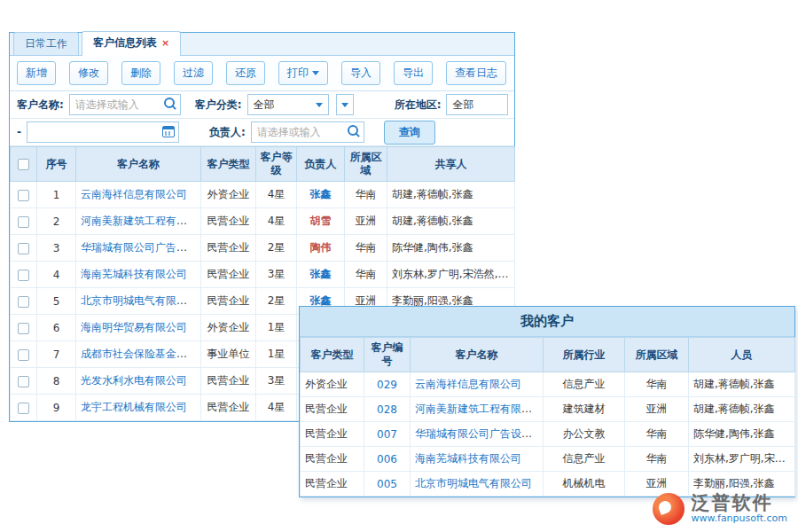 The height and width of the screenshot is (532, 798). What do you see at coordinates (387, 385) in the screenshot?
I see `customer-code-link: 029` at bounding box center [387, 385].